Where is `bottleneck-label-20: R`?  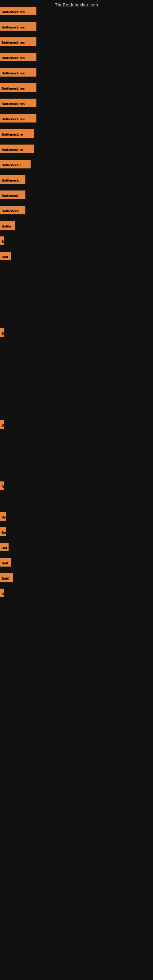 bottleneck-label-20: R is located at coordinates (2, 485).